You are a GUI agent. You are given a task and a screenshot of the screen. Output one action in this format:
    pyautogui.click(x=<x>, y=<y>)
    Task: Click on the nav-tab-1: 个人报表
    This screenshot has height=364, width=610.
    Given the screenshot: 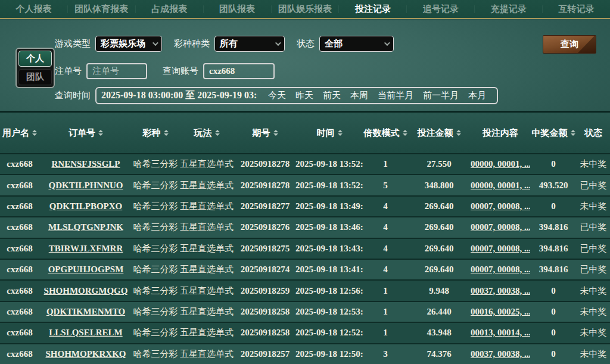 What is the action you would take?
    pyautogui.click(x=33, y=10)
    